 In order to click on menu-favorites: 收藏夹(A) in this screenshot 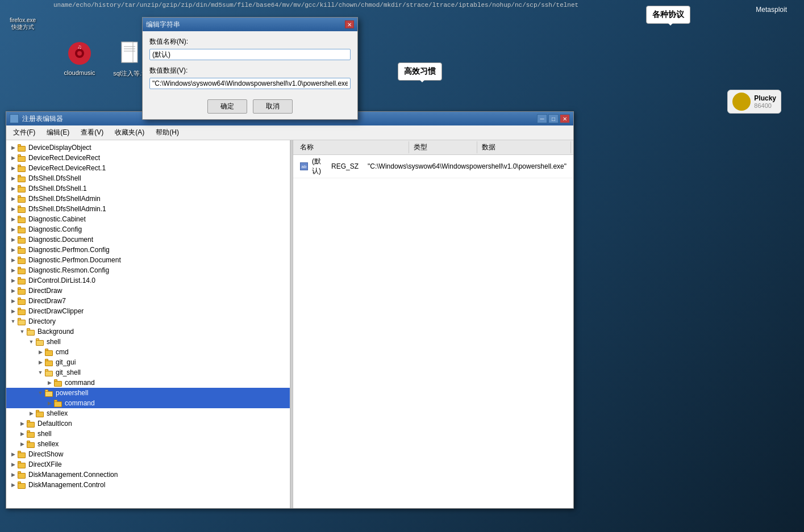, I will do `click(130, 133)`.